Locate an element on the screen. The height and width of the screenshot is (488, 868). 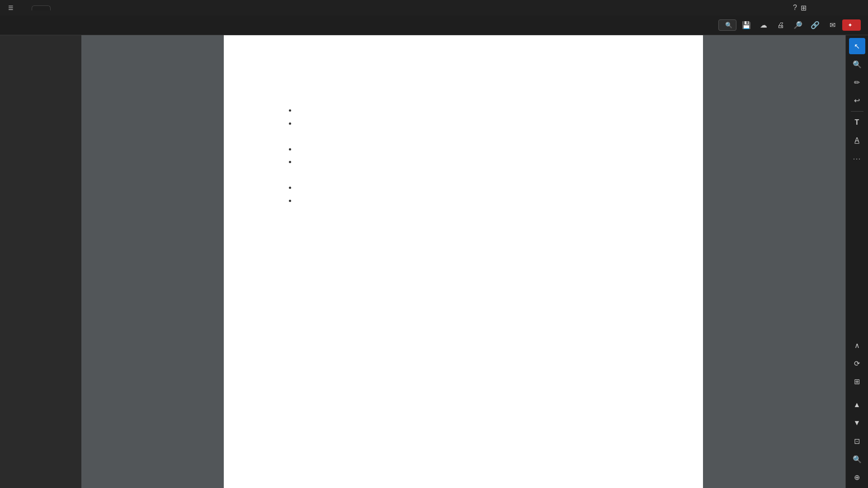
down-arrow-icon: ▼ is located at coordinates (857, 423).